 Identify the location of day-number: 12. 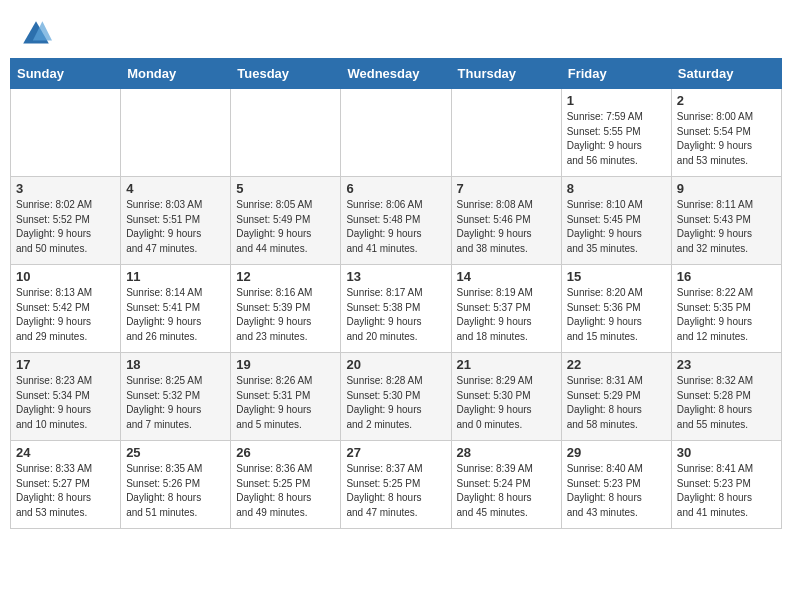
(286, 276).